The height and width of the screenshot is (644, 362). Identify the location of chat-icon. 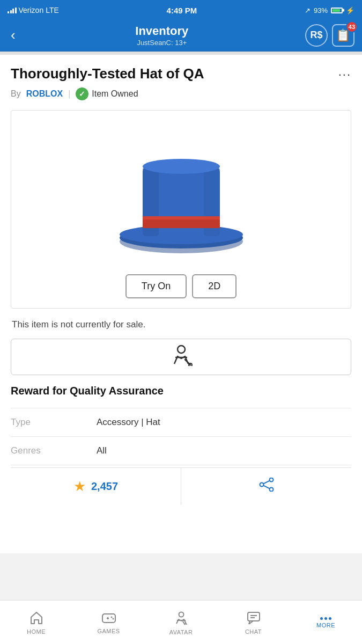
(254, 619).